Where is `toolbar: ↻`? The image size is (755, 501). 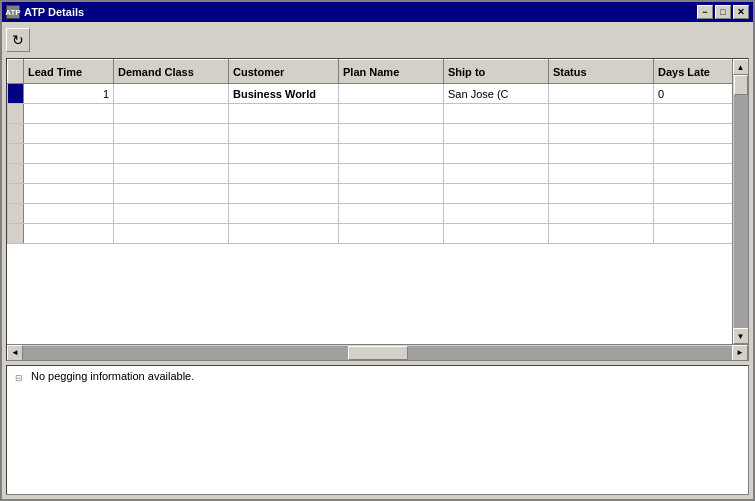 toolbar: ↻ is located at coordinates (378, 40).